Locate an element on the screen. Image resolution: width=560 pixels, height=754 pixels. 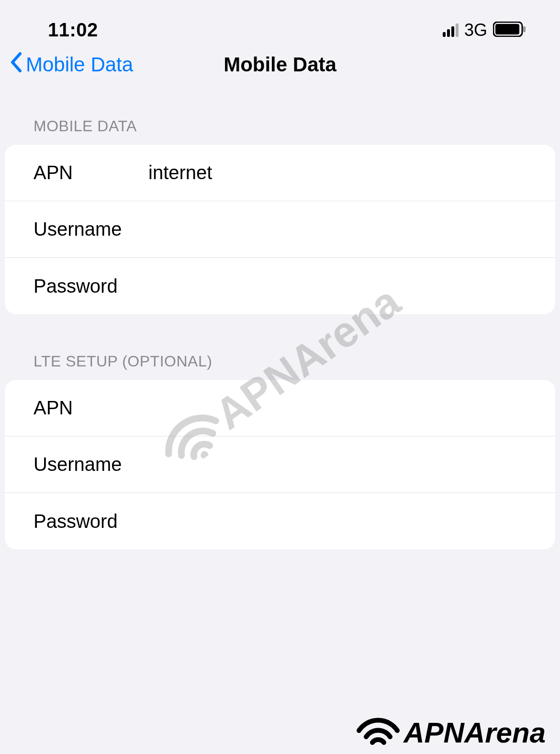
row-password: Password is located at coordinates (280, 286).